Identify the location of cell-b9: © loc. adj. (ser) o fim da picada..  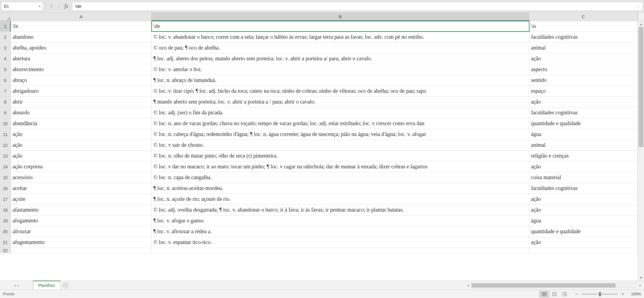
(340, 113).